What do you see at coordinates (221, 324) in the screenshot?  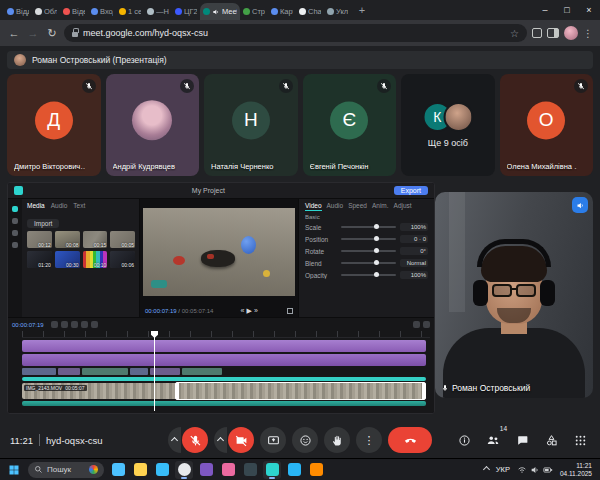 I see `timeline-toolbar: 00:00:07:19` at bounding box center [221, 324].